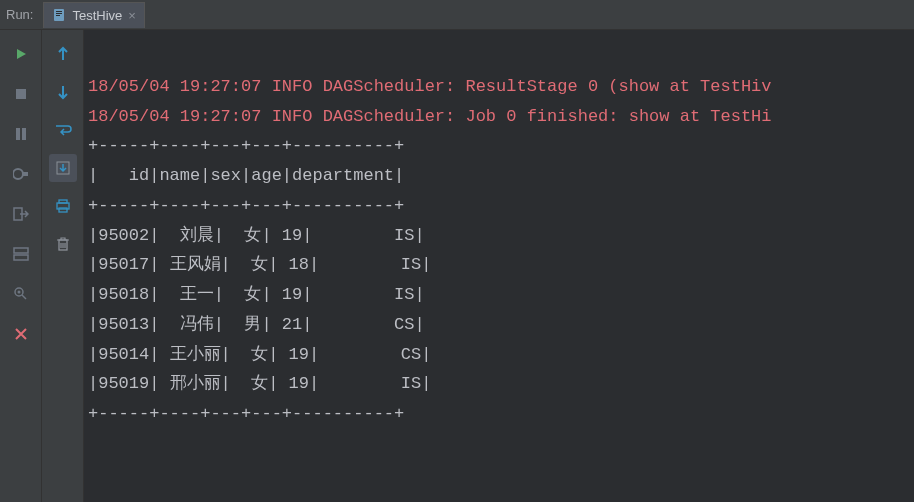 This screenshot has height=502, width=914. I want to click on console-actions-sidebar, so click(63, 266).